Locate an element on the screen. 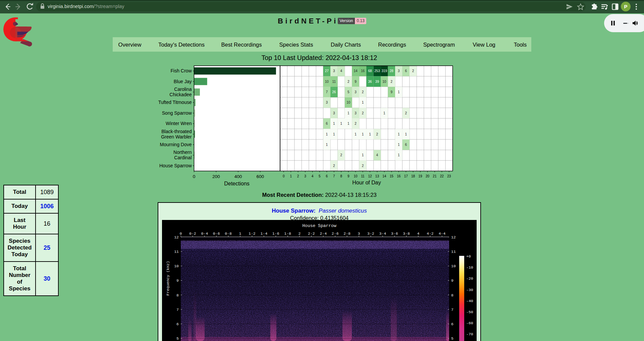 The image size is (644, 341). svg-text: 4·4 is located at coordinates (442, 233).